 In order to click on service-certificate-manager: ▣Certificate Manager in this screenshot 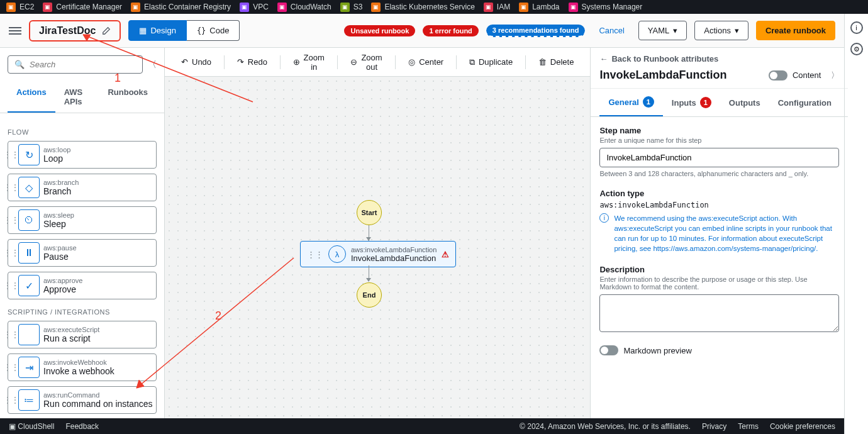, I will do `click(82, 8)`.